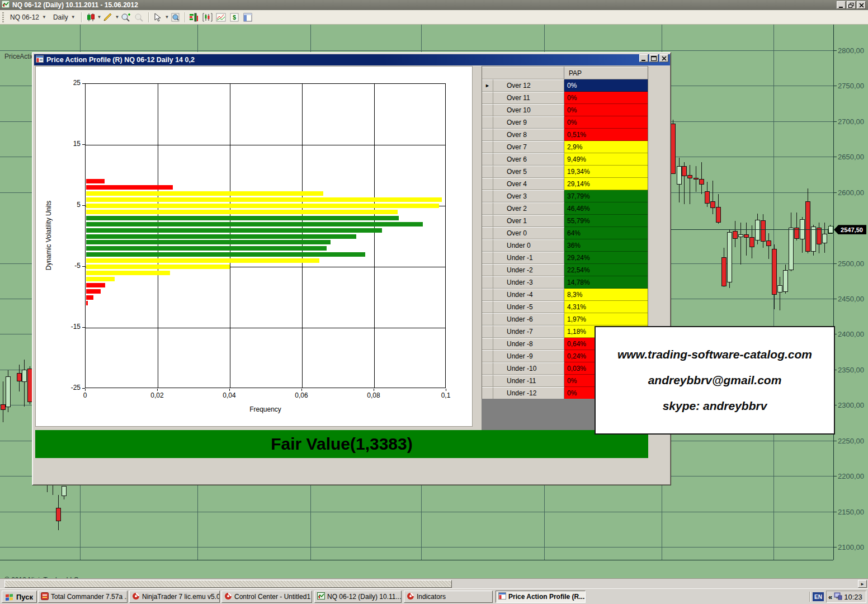  What do you see at coordinates (565, 295) in the screenshot?
I see `table-row: Under -48,3%` at bounding box center [565, 295].